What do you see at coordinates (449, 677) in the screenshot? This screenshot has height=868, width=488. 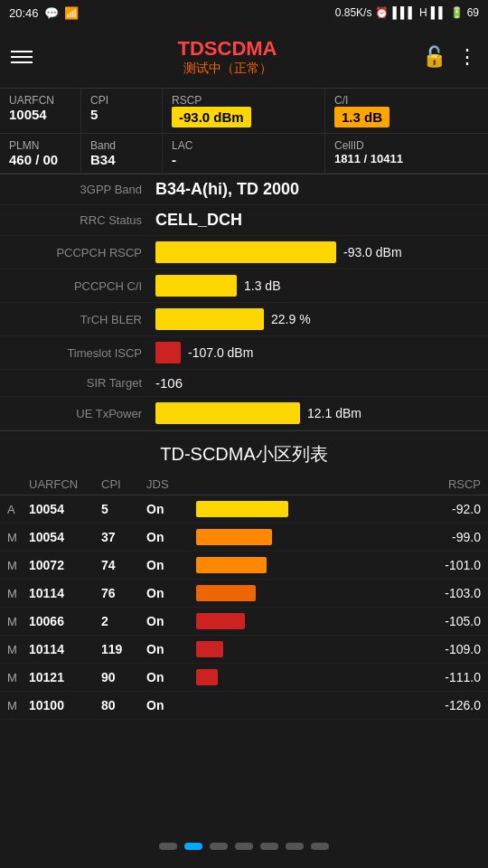 I see `row-rscp: -111.0` at bounding box center [449, 677].